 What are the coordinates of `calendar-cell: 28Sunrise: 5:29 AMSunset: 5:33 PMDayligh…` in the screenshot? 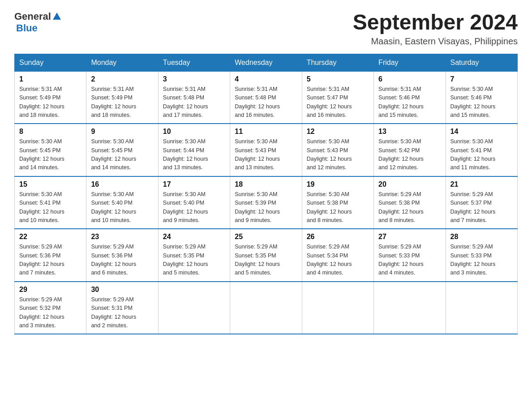 It's located at (481, 255).